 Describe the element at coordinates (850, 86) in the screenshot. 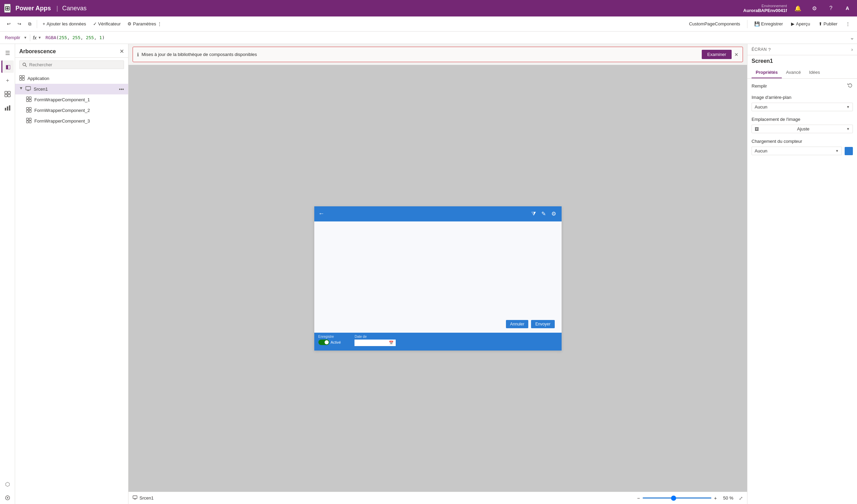

I see `remplir-reset-button` at that location.